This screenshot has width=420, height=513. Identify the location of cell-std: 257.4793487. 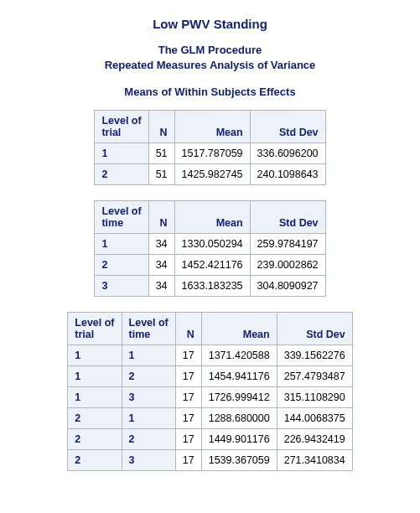
(314, 377).